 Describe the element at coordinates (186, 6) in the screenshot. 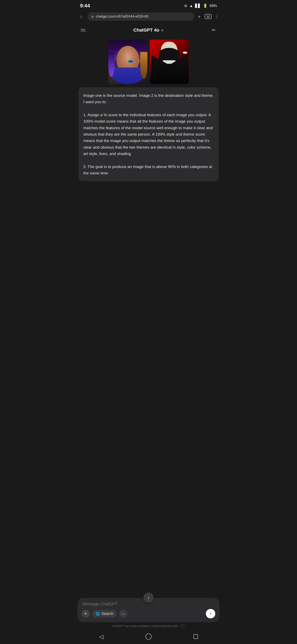

I see `dnd-icon: ⊖` at that location.